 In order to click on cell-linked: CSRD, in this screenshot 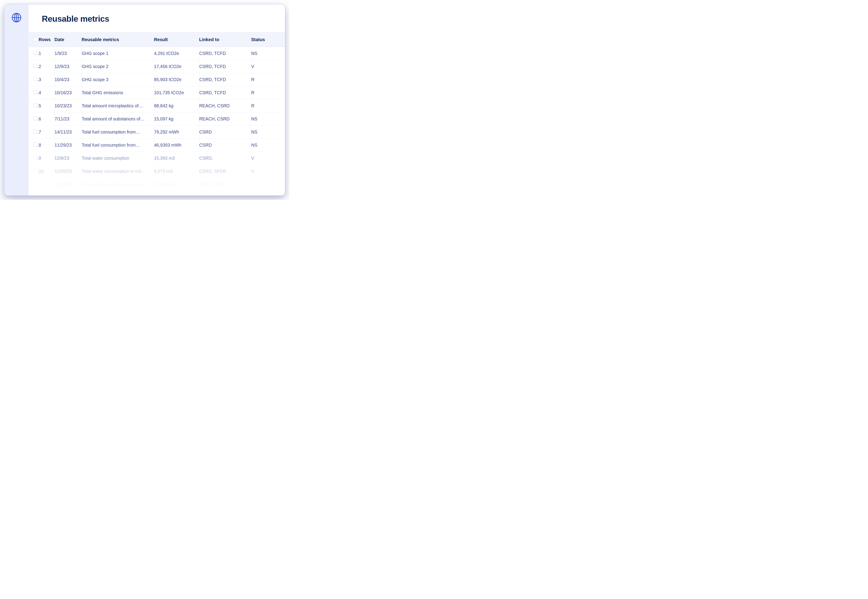, I will do `click(225, 158)`.